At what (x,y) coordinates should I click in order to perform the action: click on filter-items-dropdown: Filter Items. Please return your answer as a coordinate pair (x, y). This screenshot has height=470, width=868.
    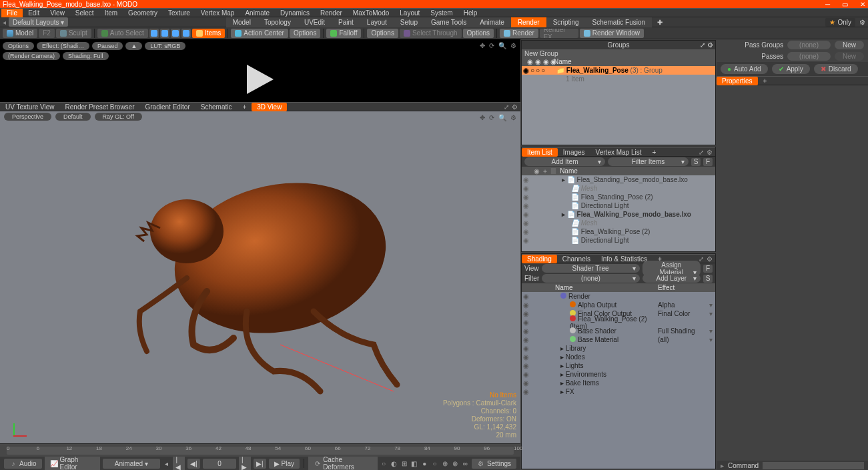
    Looking at the image, I should click on (648, 161).